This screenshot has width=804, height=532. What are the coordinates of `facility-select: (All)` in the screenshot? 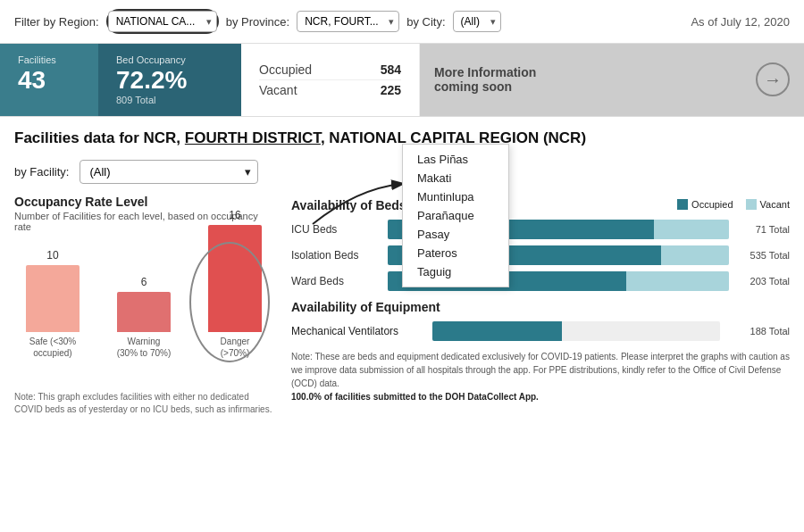 It's located at (169, 171).